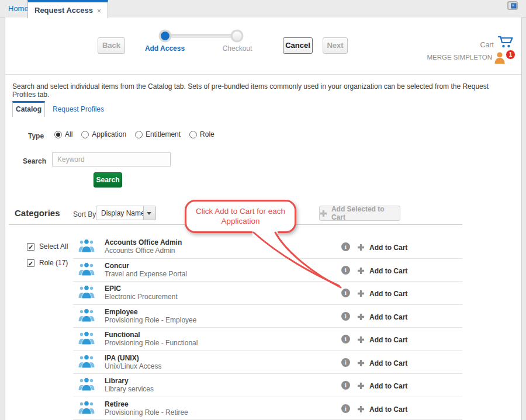 Image resolution: width=526 pixels, height=420 pixels. Describe the element at coordinates (335, 46) in the screenshot. I see `next-button: Next` at that location.